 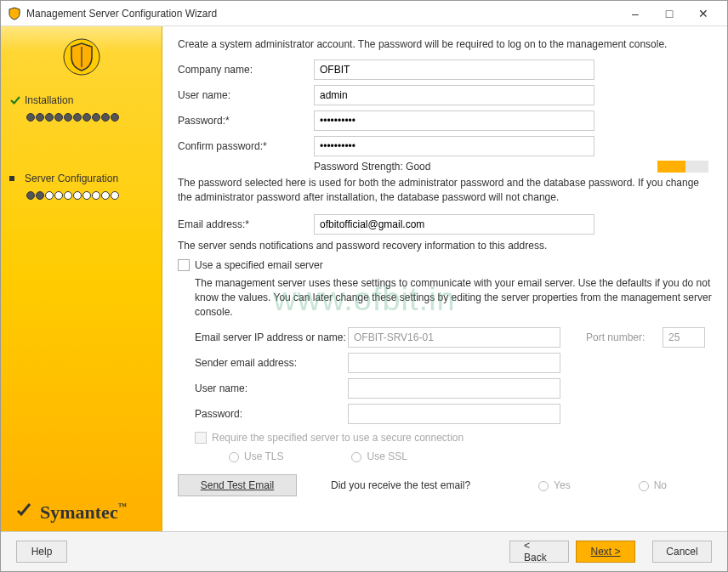 What do you see at coordinates (624, 337) in the screenshot?
I see `port-label: Port number:` at bounding box center [624, 337].